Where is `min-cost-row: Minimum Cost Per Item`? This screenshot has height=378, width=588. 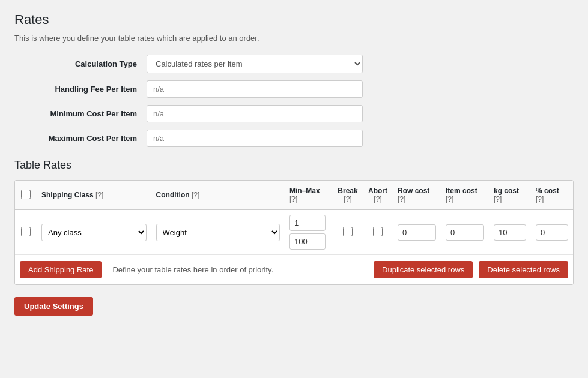
min-cost-row: Minimum Cost Per Item is located at coordinates (294, 114).